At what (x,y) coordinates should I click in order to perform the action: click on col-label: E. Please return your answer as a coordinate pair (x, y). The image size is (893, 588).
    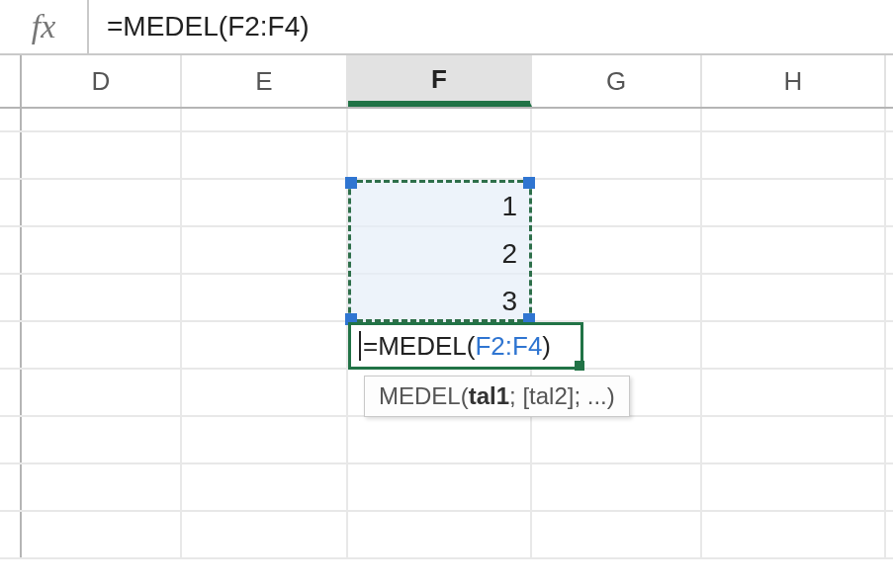
    Looking at the image, I should click on (263, 81).